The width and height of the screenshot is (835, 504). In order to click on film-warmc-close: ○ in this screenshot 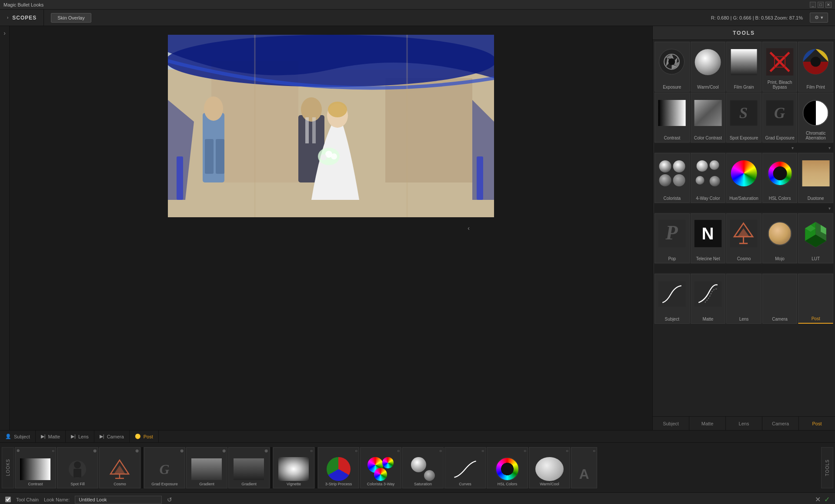, I will do `click(567, 451)`.